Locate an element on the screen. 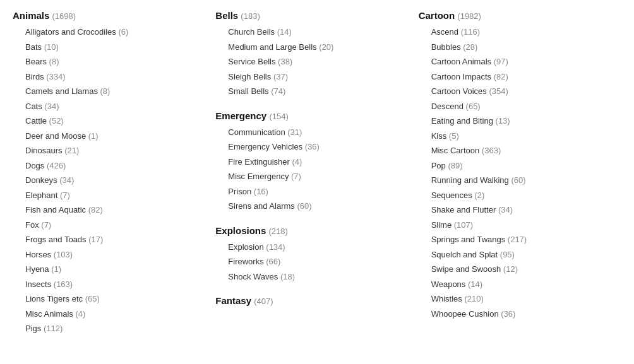 The height and width of the screenshot is (364, 634). subcategory-link: Bats (10) is located at coordinates (42, 47).